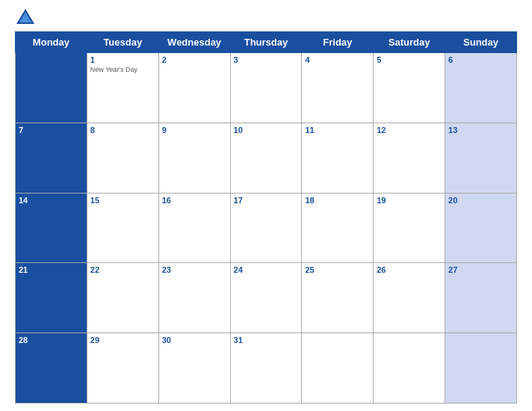  What do you see at coordinates (266, 270) in the screenshot?
I see `day-number: 24` at bounding box center [266, 270].